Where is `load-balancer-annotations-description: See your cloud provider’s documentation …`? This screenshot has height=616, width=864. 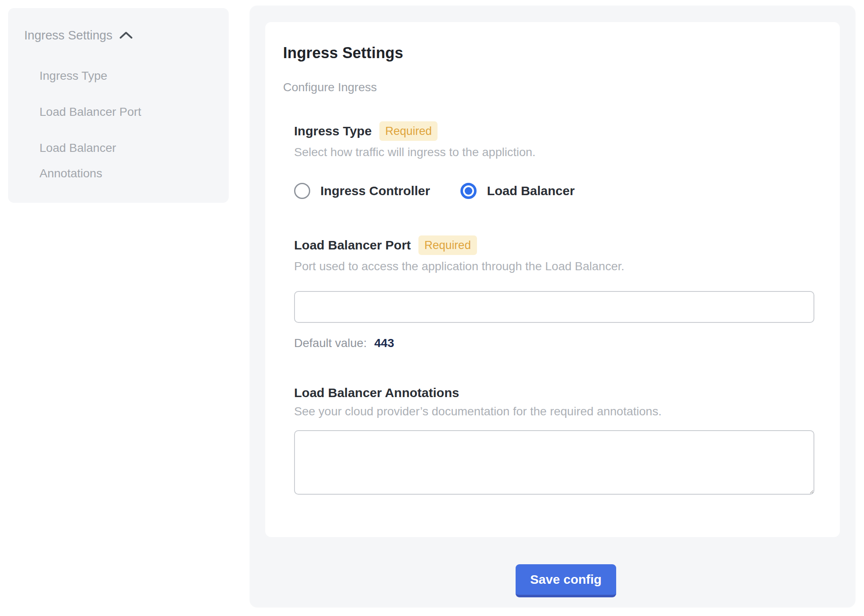
load-balancer-annotations-description: See your cloud provider’s documentation … is located at coordinates (554, 412).